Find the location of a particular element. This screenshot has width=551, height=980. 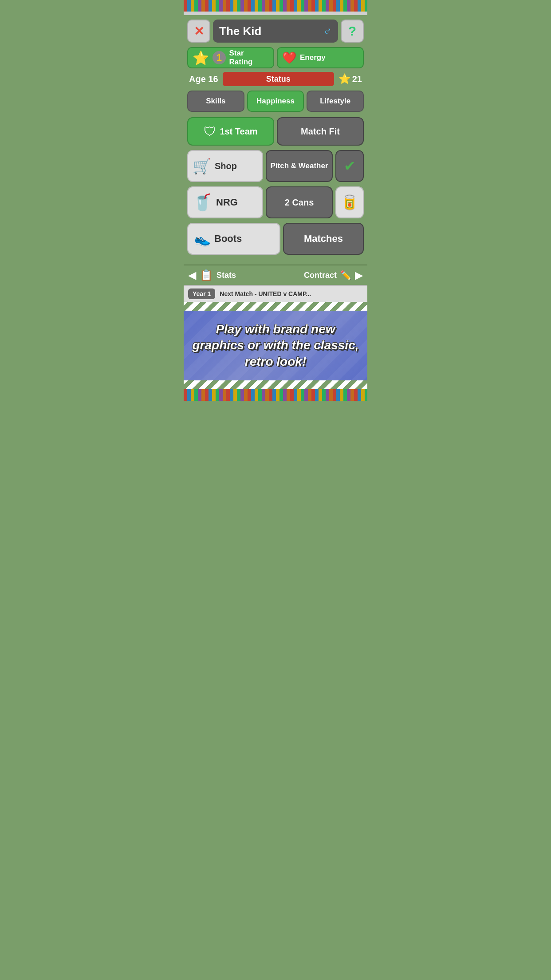

close-icon: ✕ is located at coordinates (199, 31).